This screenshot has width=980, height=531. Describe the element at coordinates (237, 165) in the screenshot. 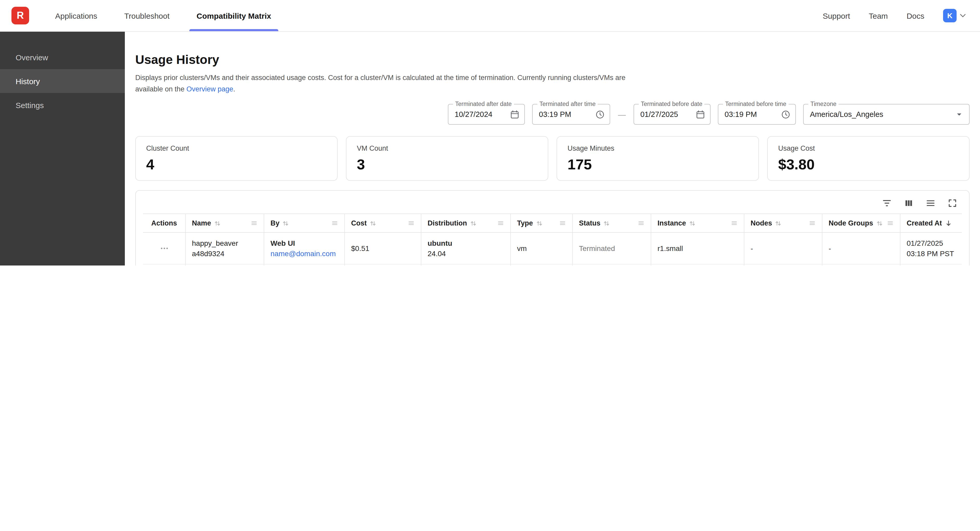

I see `stat-value: 4` at that location.